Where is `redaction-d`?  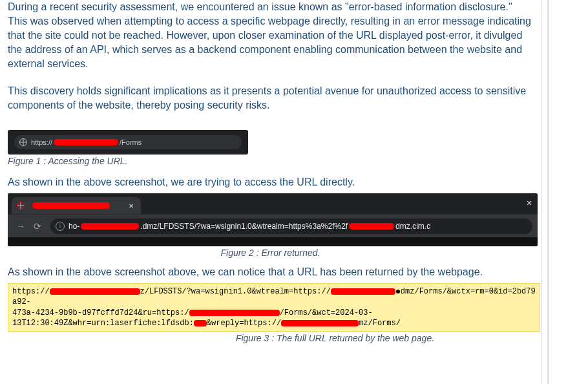 redaction-d is located at coordinates (200, 323).